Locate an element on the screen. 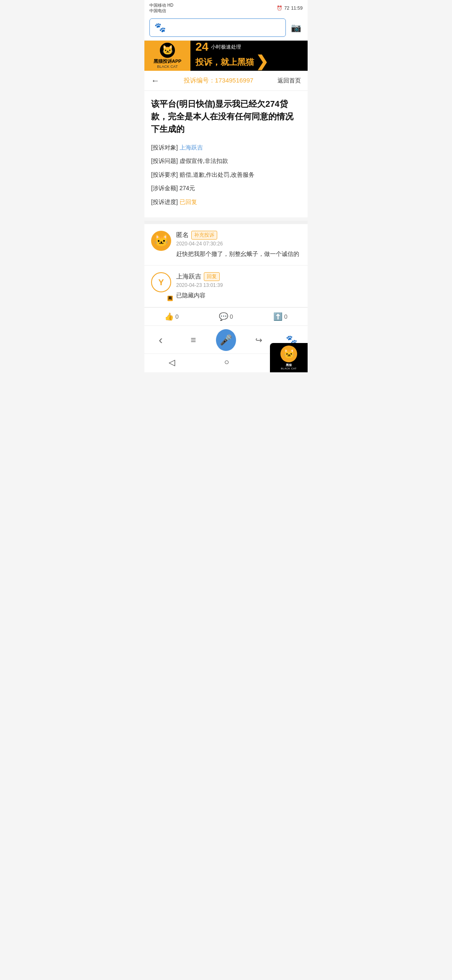 The width and height of the screenshot is (452, 980). complaint-detail: 该平台(明日快信)显示我已经欠274贷款，完全是本人在没有任何同意的情况下生成的… is located at coordinates (226, 154).